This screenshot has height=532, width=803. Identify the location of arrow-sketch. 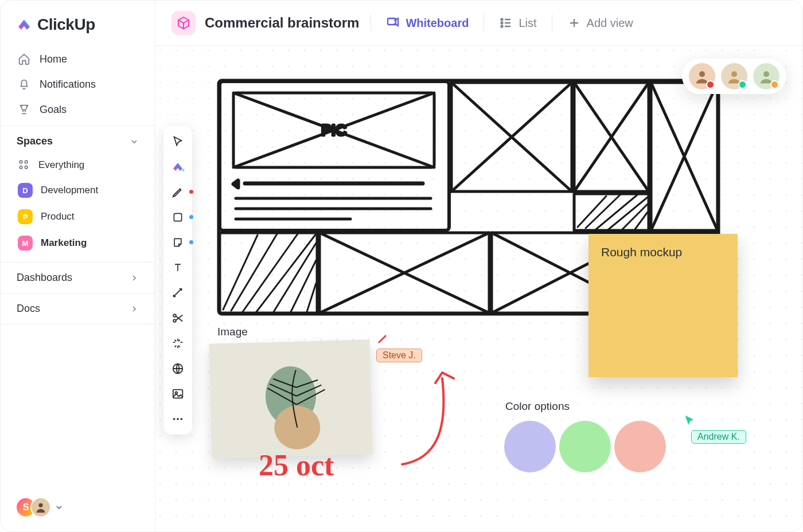
(425, 413).